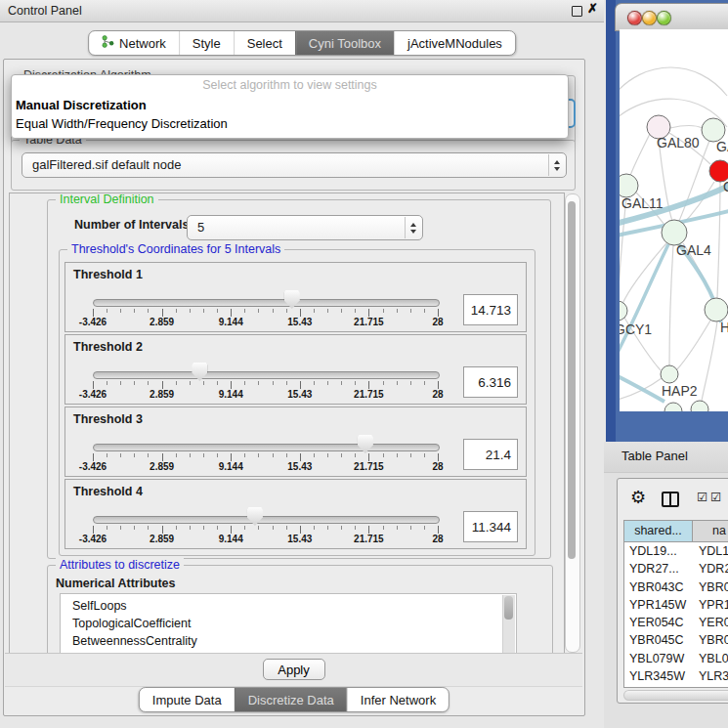 This screenshot has height=728, width=728. I want to click on bottom-tab-discretize-data: Discretize Data, so click(291, 700).